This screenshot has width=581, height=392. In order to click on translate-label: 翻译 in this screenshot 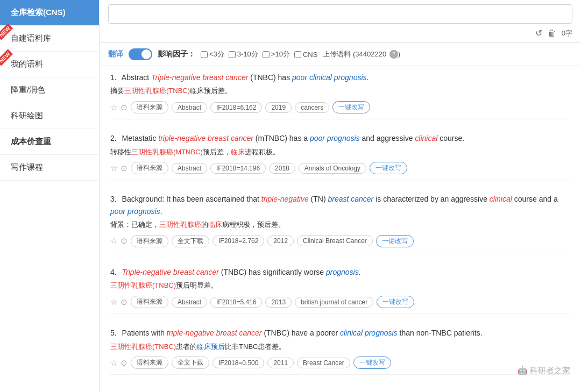, I will do `click(116, 54)`.